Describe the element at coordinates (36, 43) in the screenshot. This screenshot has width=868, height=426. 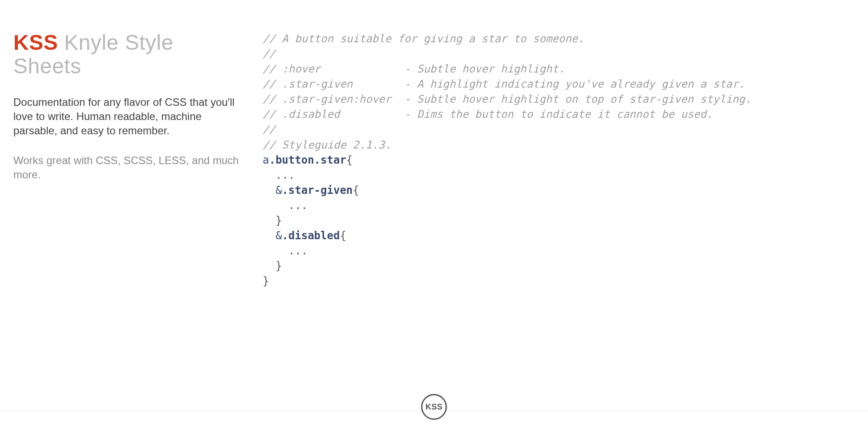
I see `brand-name: KSS` at that location.